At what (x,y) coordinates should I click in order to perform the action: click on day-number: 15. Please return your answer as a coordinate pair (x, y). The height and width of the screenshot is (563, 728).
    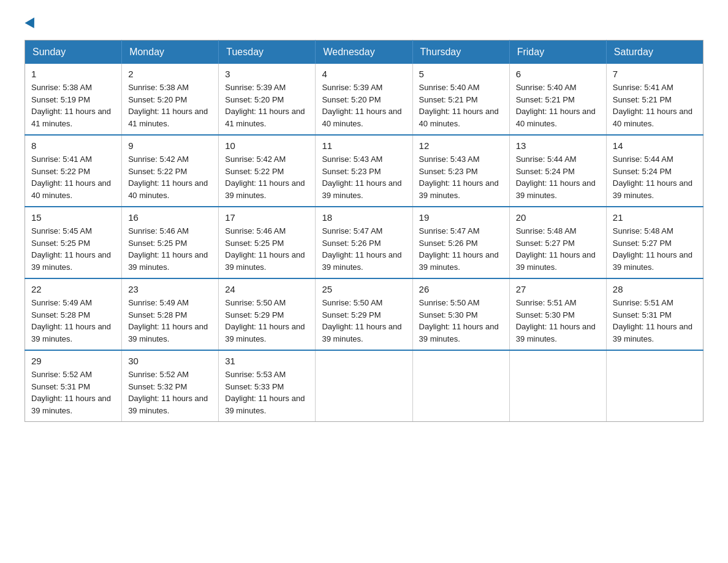
    Looking at the image, I should click on (74, 217).